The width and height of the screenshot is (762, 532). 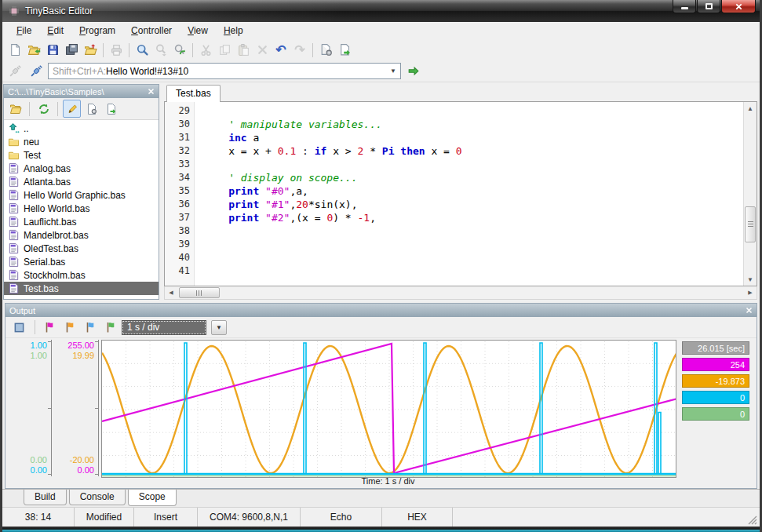 I want to click on status-insert-mode: Insert, so click(x=166, y=517).